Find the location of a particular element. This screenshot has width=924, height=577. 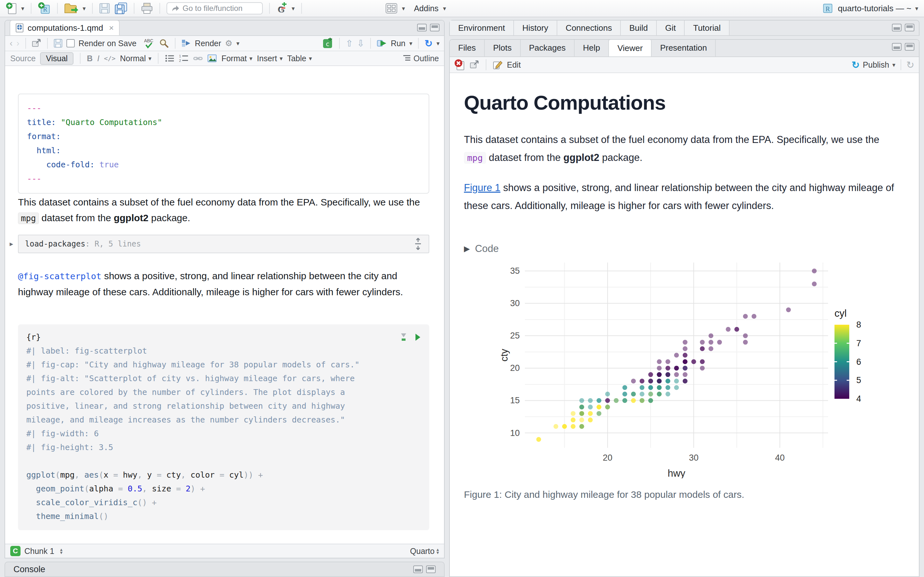

forward-icon: › is located at coordinates (18, 44).